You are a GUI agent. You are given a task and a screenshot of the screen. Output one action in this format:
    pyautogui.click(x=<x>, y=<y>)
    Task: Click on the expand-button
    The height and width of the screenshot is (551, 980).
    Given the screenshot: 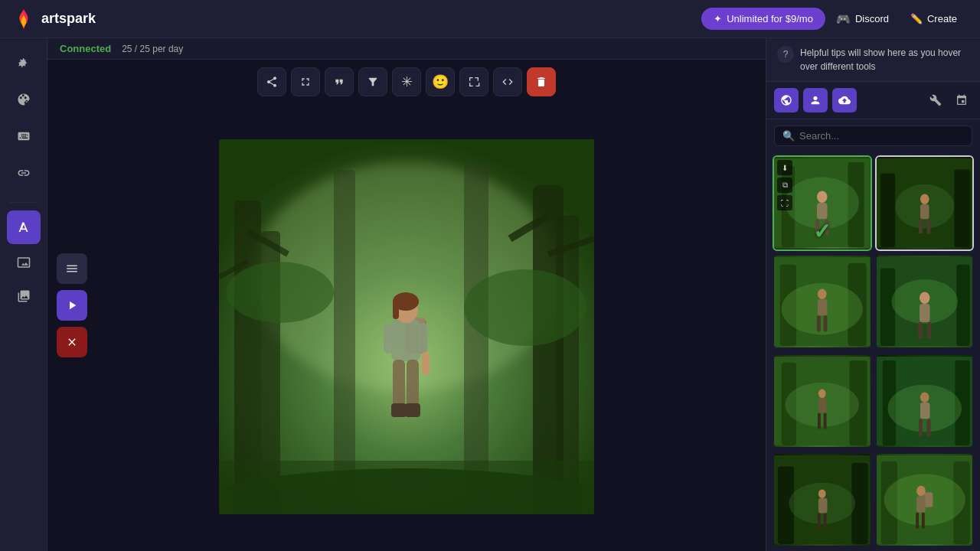 What is the action you would take?
    pyautogui.click(x=305, y=82)
    